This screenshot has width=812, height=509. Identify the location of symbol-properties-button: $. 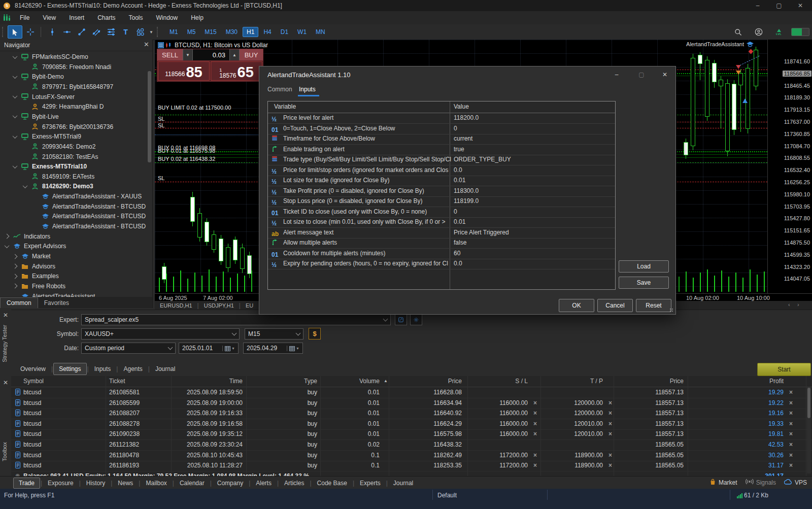
(315, 334).